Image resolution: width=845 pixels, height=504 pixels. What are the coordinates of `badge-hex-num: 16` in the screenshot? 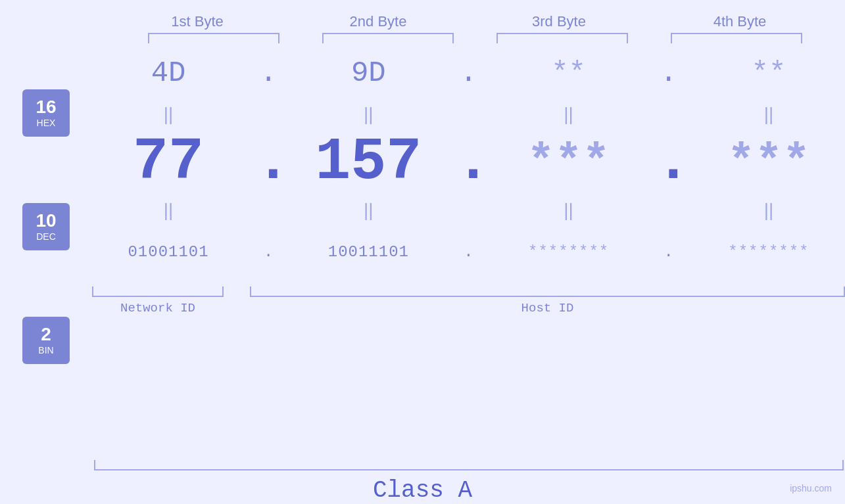 It's located at (46, 107).